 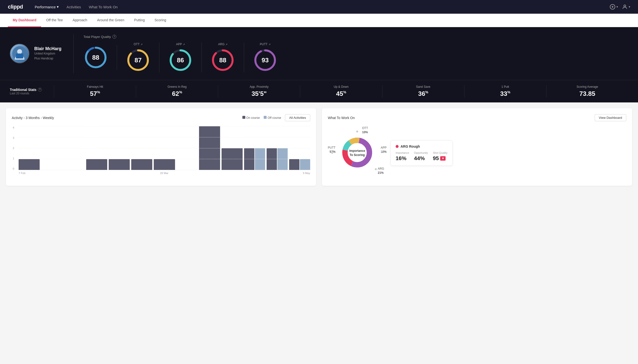 I want to click on player-country: United Kingdom, so click(x=48, y=54).